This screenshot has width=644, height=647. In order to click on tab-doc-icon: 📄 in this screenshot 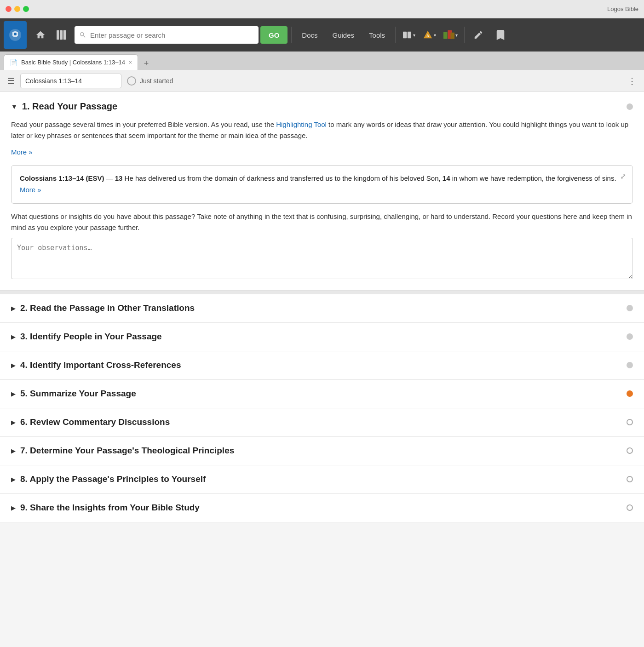, I will do `click(14, 63)`.